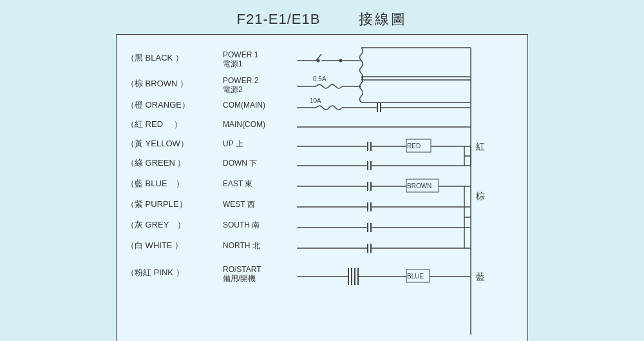 The height and width of the screenshot is (341, 644). What do you see at coordinates (242, 246) in the screenshot?
I see `label-north-en: NORTH 北` at bounding box center [242, 246].